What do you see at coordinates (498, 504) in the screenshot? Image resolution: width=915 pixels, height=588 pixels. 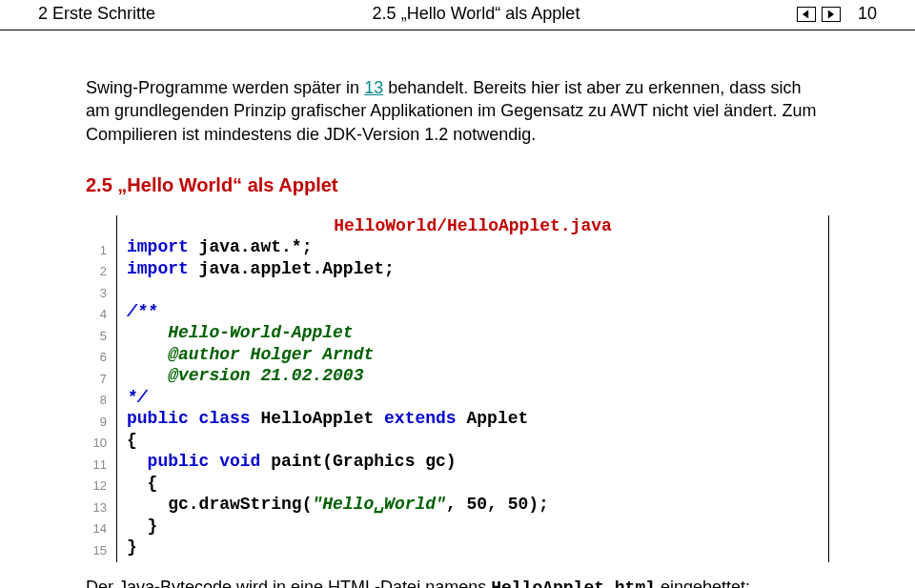 I see `code-text: , 50, 50);` at bounding box center [498, 504].